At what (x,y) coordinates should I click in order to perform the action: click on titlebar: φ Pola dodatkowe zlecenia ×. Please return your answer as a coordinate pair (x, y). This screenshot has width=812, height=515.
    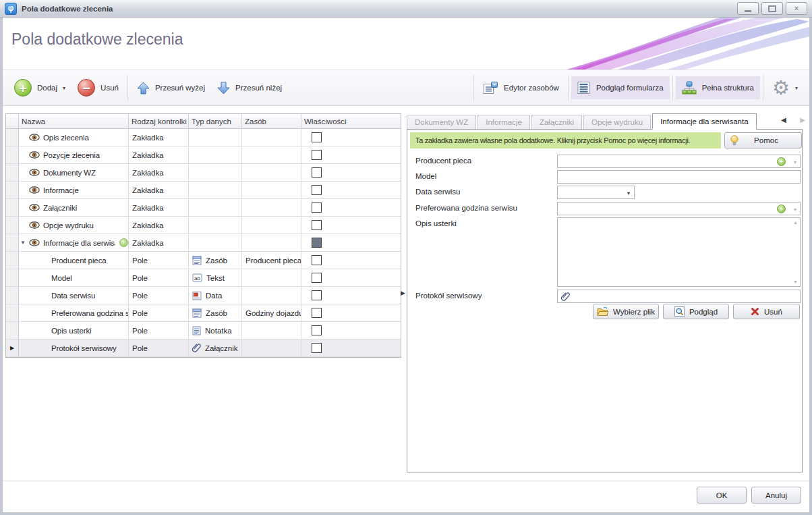
    Looking at the image, I should click on (406, 9).